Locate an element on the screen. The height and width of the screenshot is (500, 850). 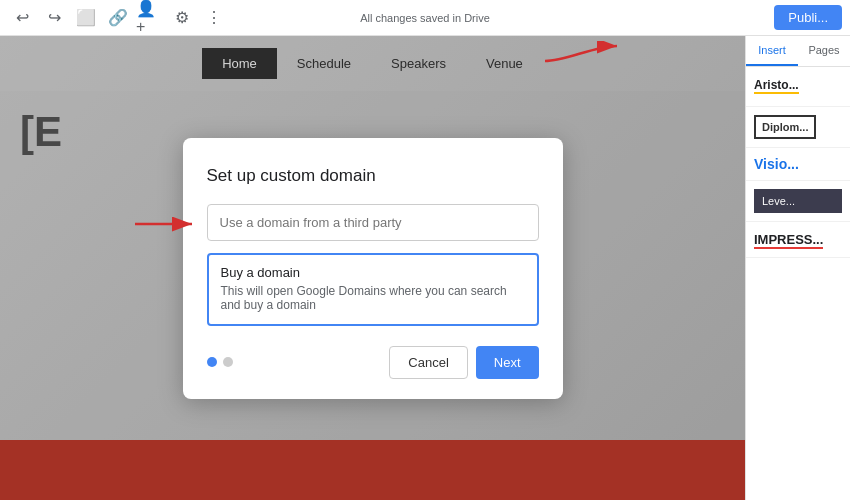
right-panel: Insert Pages Aristo... Diplom... Visio..… is located at coordinates (798, 268).